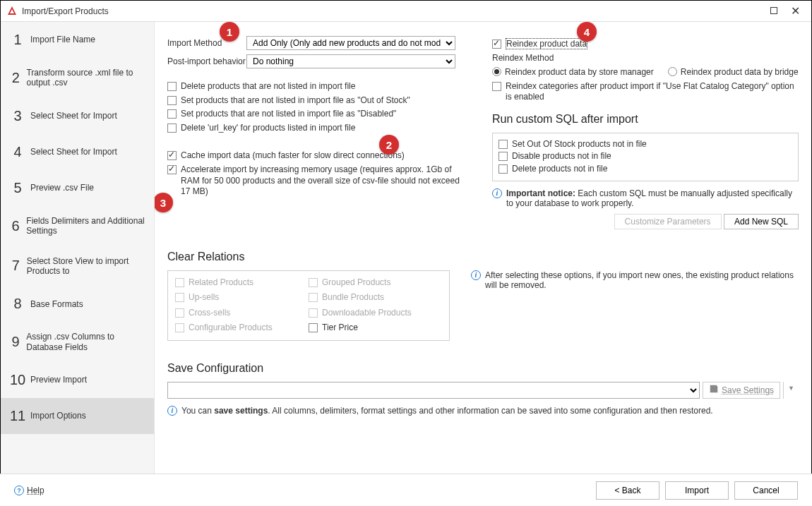 This screenshot has width=812, height=506. Describe the element at coordinates (645, 157) in the screenshot. I see `sql-options-box: Set Out Of Stock products not in file Di…` at that location.